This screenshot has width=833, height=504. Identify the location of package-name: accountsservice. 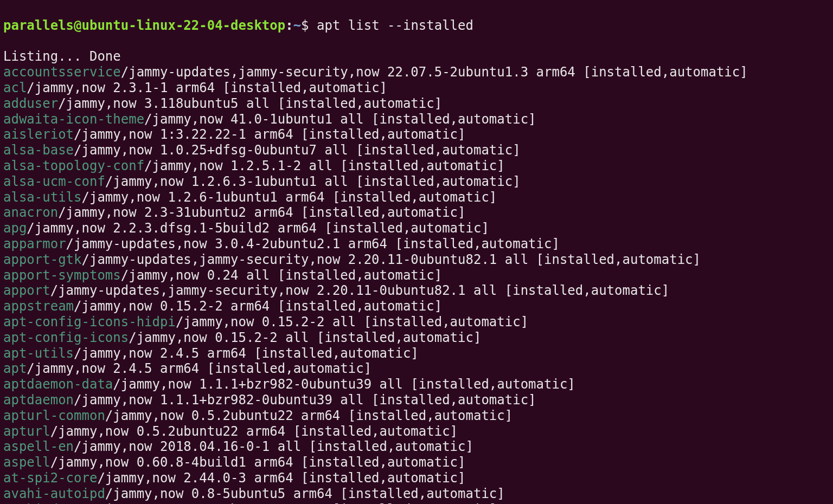
(62, 72).